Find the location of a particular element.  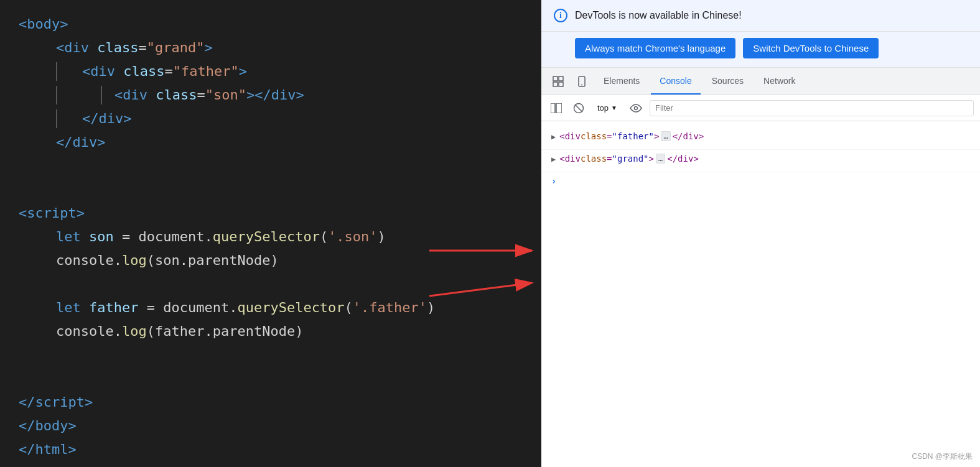

sidebar-toggle-button is located at coordinates (556, 108).